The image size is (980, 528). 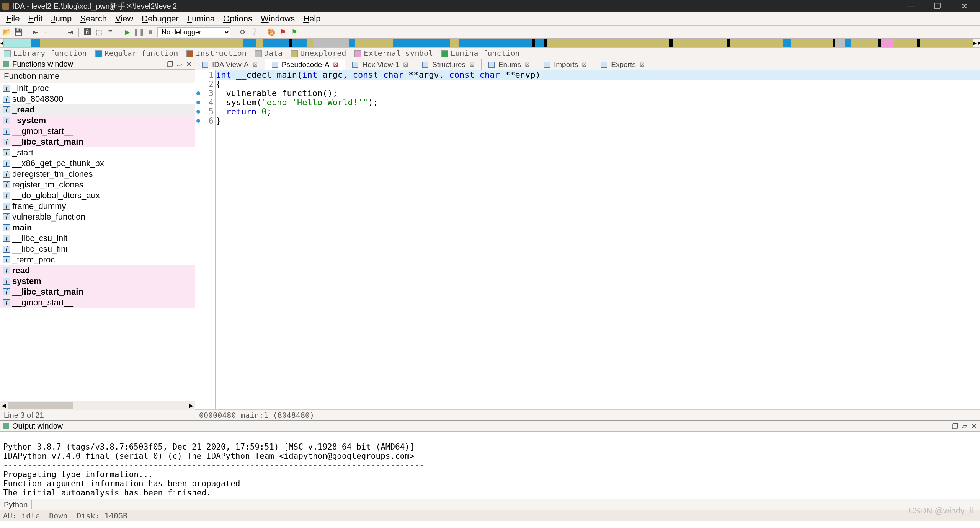 I want to click on debugger-select: No debugger, so click(x=194, y=32).